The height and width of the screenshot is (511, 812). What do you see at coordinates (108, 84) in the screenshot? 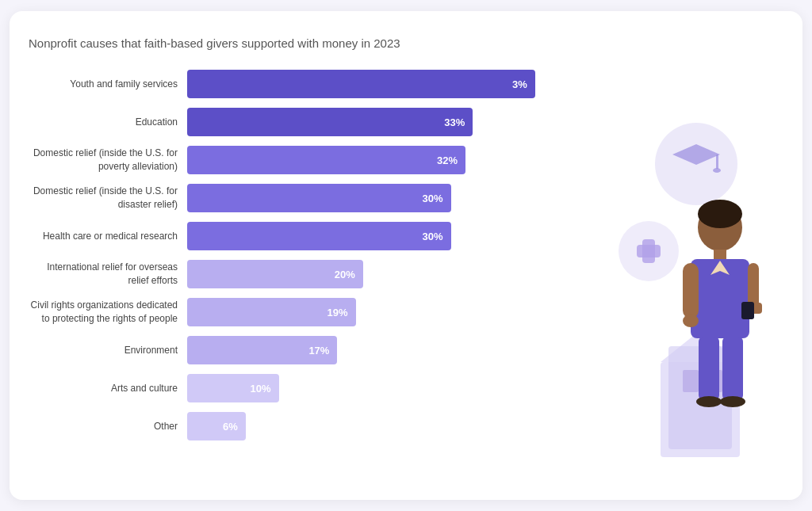
I see `bar-label: Youth and family services` at bounding box center [108, 84].